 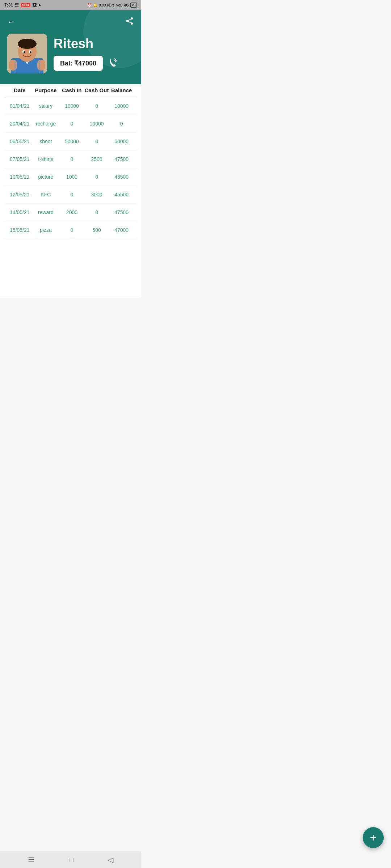 I want to click on status-time: 7:31 ☰ SOS 🖼 ●, so click(x=22, y=5).